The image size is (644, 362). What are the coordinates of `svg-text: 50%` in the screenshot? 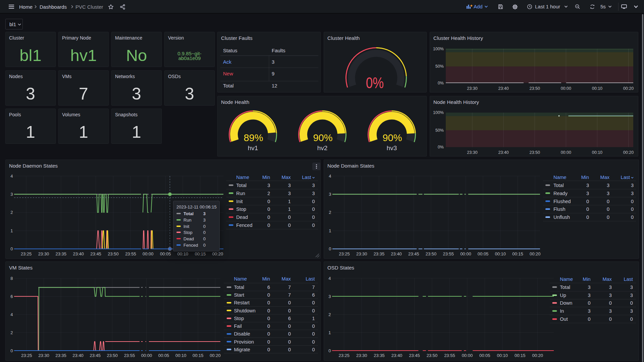 It's located at (439, 130).